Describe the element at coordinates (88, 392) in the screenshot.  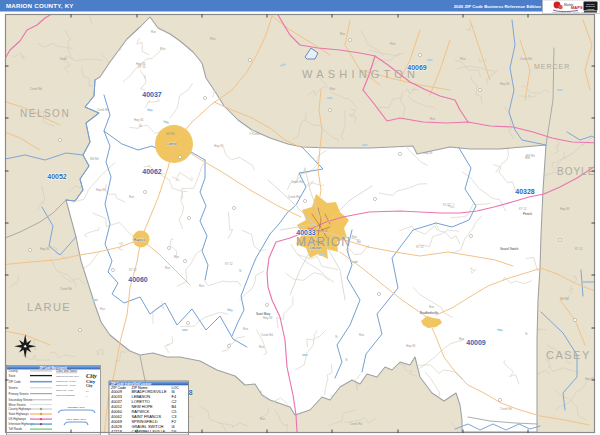
I see `svg-text: Ci` at that location.